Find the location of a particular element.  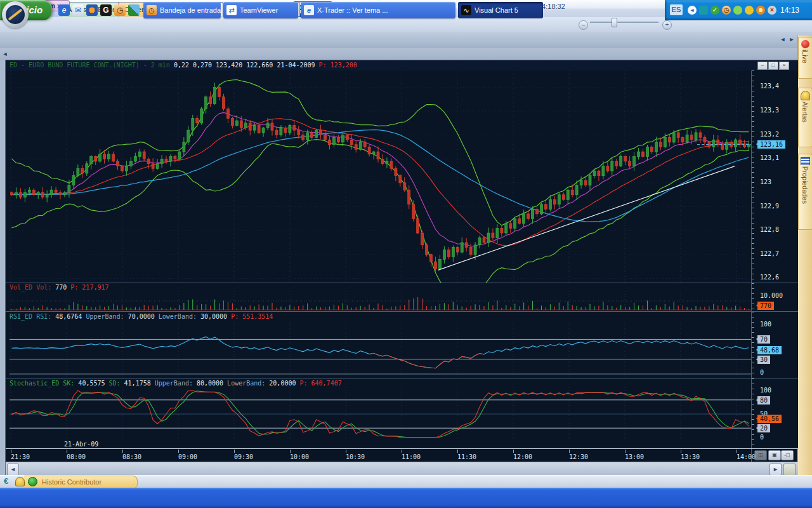

save-chart-icon: ▣ is located at coordinates (775, 455).